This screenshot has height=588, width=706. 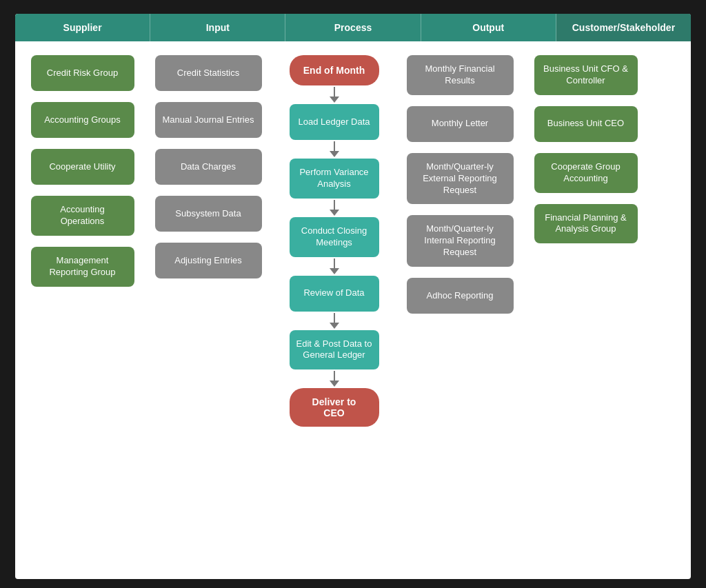 What do you see at coordinates (586, 173) in the screenshot?
I see `customer-item: Cooperate Group Accounting` at bounding box center [586, 173].